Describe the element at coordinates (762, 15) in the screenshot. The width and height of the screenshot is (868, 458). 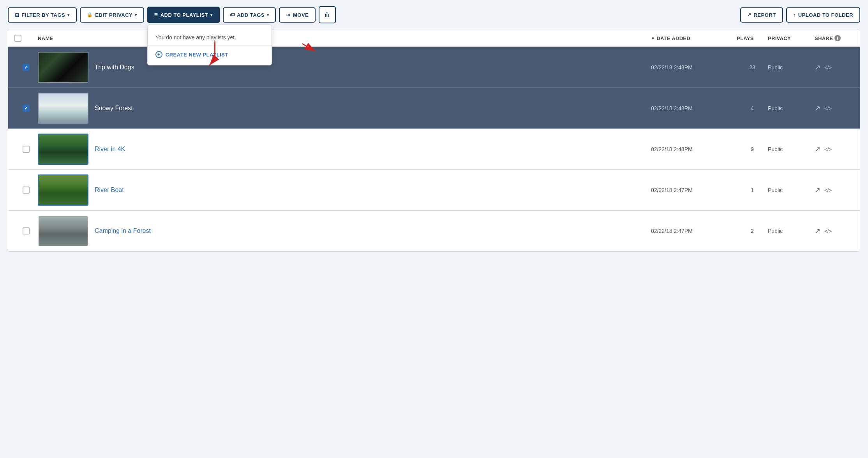
I see `report-button: ↗ REPORT` at that location.